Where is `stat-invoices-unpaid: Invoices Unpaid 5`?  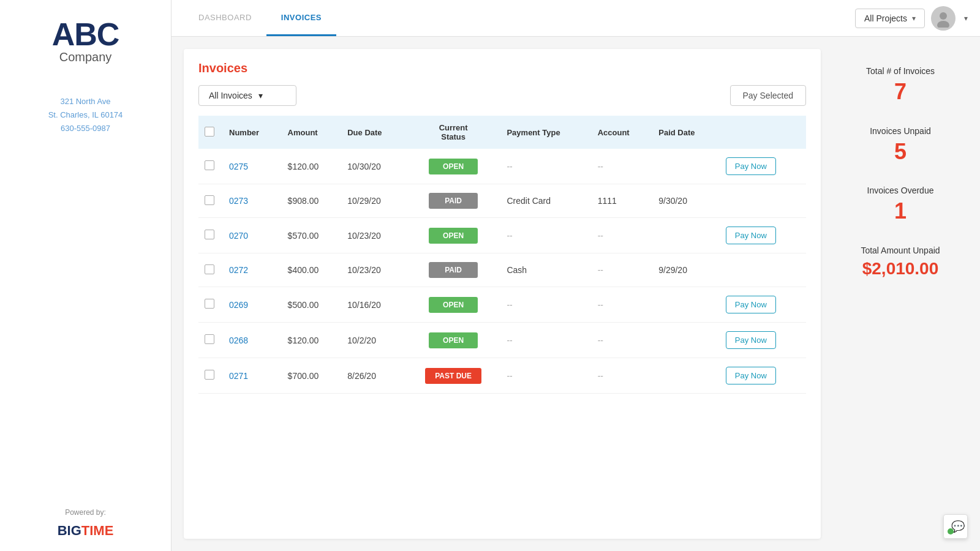
stat-invoices-unpaid: Invoices Unpaid 5 is located at coordinates (900, 145).